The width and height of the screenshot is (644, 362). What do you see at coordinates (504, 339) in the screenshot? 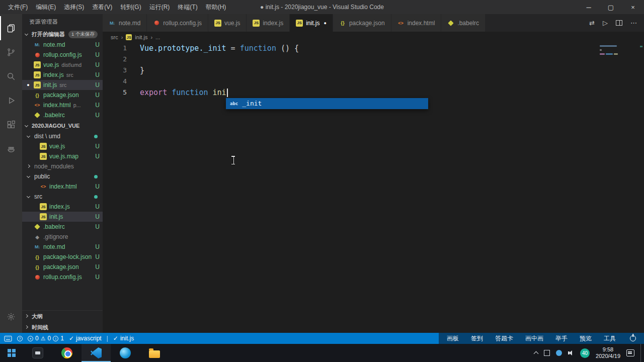
I see `toolbar-answer-card: 答题卡` at bounding box center [504, 339].